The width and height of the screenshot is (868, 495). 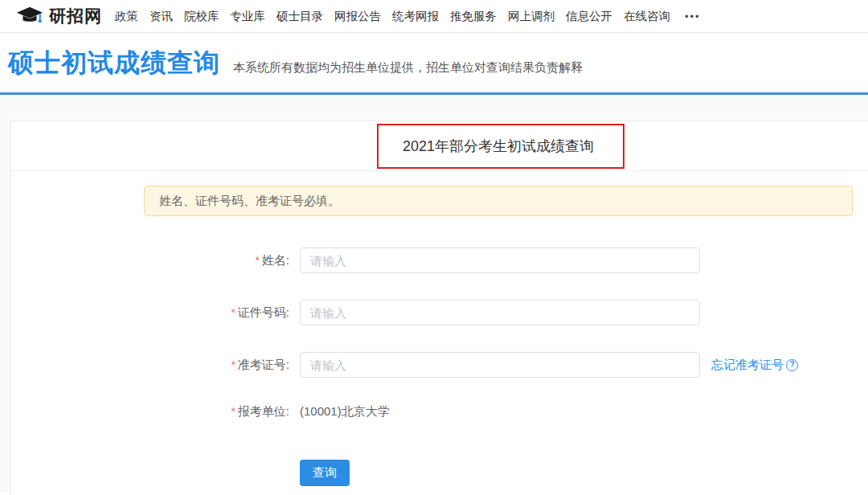 What do you see at coordinates (358, 16) in the screenshot?
I see `nav-item-announcements: 网报公告` at bounding box center [358, 16].